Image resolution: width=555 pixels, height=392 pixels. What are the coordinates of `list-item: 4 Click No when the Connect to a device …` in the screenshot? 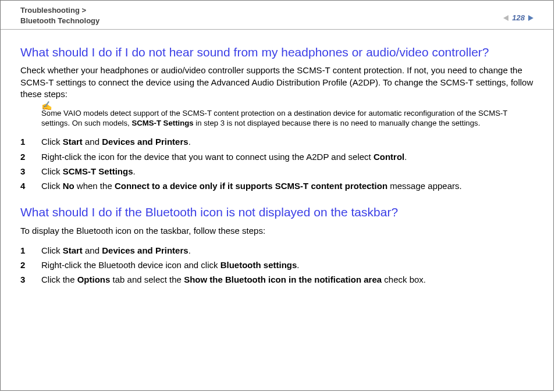 It's located at (277, 186).